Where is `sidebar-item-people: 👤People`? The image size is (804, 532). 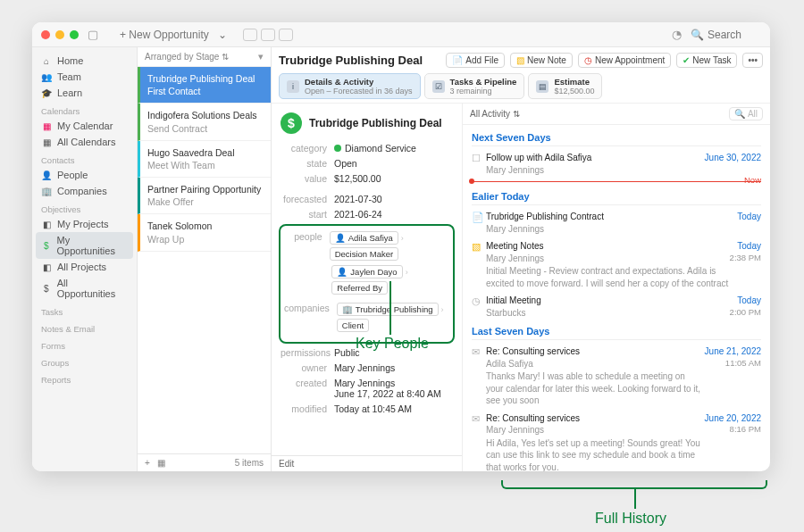
sidebar-item-people: 👤People is located at coordinates (84, 175).